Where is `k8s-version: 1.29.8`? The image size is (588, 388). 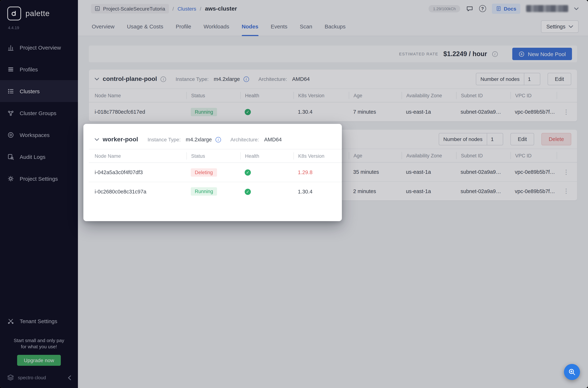 k8s-version: 1.29.8 is located at coordinates (318, 172).